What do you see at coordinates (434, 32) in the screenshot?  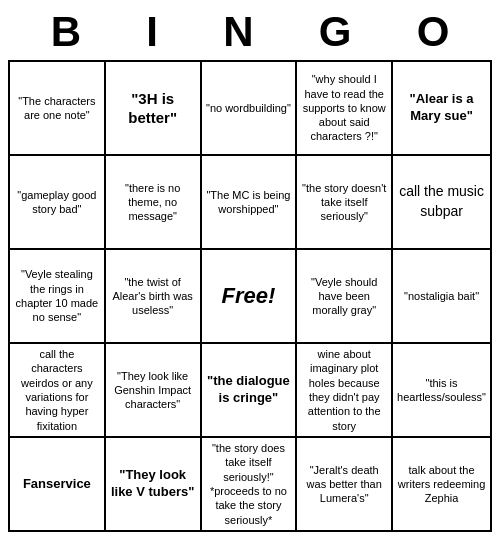 I see `letter-o: O` at bounding box center [434, 32].